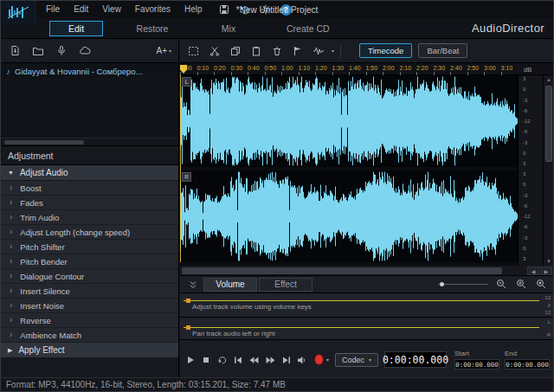 This screenshot has width=554, height=392. I want to click on toolbar-separator, so click(341, 51).